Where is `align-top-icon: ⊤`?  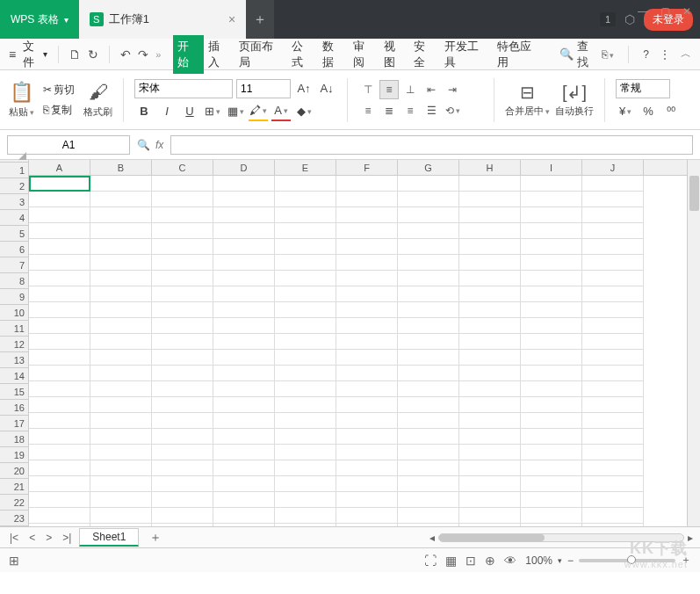
align-top-icon: ⊤ is located at coordinates (368, 90).